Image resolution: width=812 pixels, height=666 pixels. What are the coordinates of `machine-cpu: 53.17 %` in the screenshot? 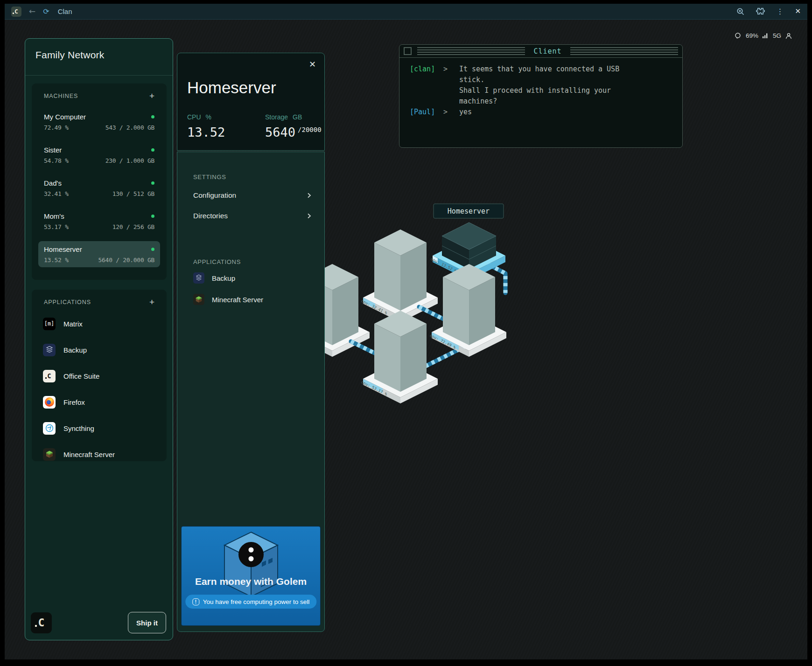 It's located at (56, 227).